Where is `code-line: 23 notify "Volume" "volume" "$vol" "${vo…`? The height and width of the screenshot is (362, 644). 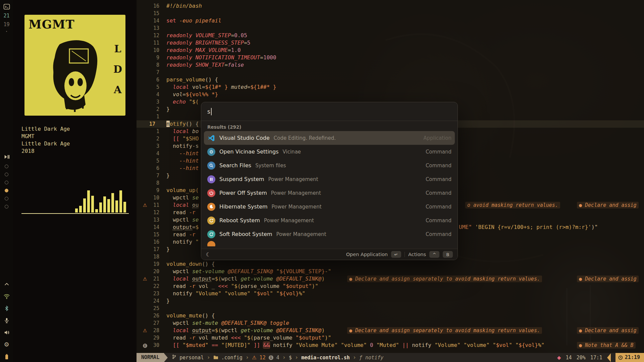 code-line: 23 notify "Volume" "volume" "$vol" "${vo… is located at coordinates (390, 294).